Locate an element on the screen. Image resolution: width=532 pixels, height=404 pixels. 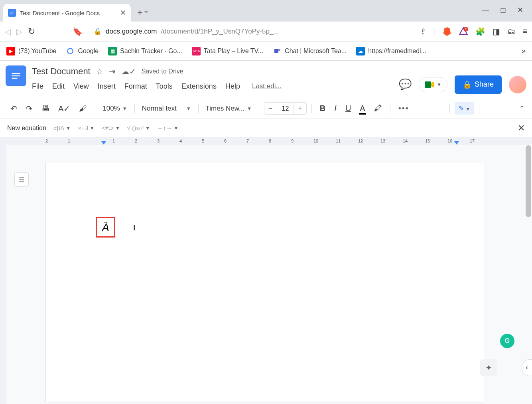
minimize-button: — is located at coordinates (485, 10).